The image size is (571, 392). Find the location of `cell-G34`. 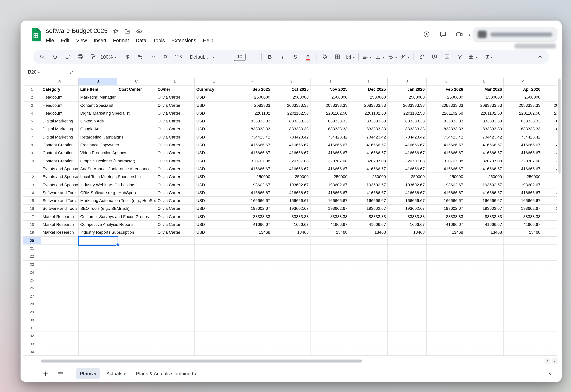

cell-G34 is located at coordinates (291, 352).